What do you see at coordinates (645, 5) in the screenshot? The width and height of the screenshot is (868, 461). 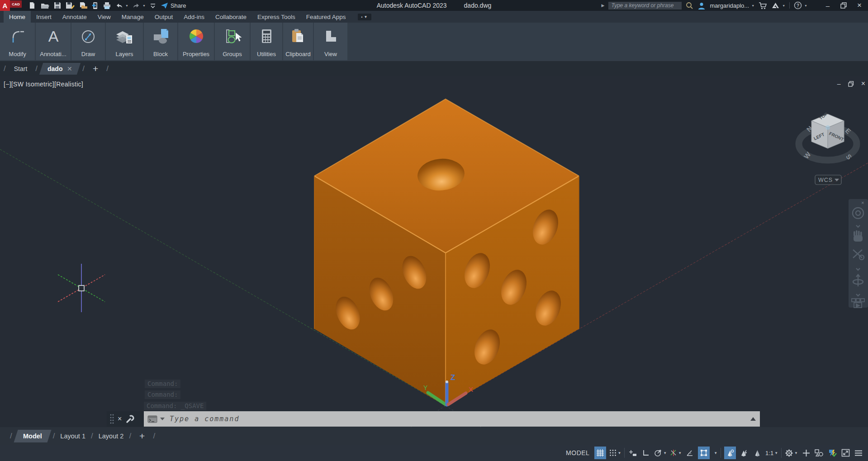 I see `search-input` at bounding box center [645, 5].